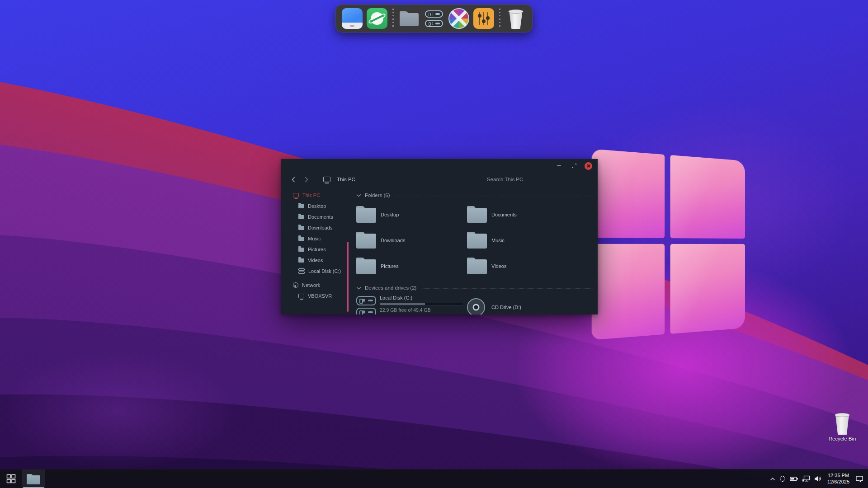 Image resolution: width=868 pixels, height=488 pixels. I want to click on drive-glyph, so click(366, 311).